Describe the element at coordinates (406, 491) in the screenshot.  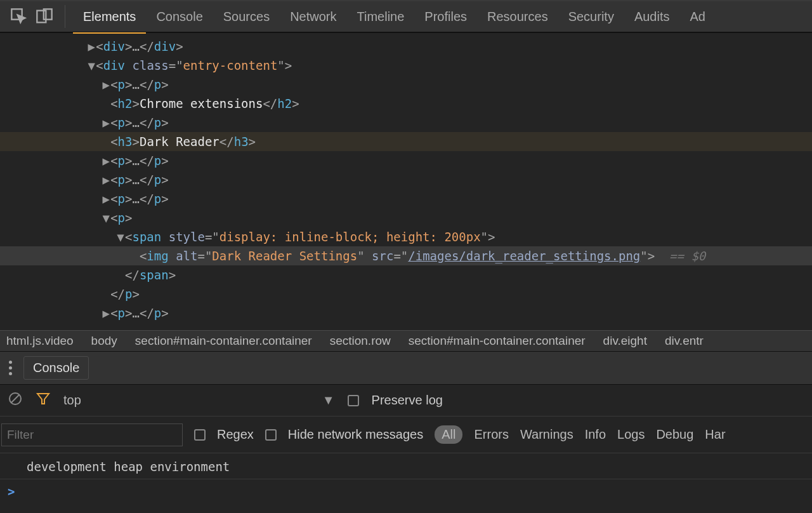
I see `console-input: >` at that location.